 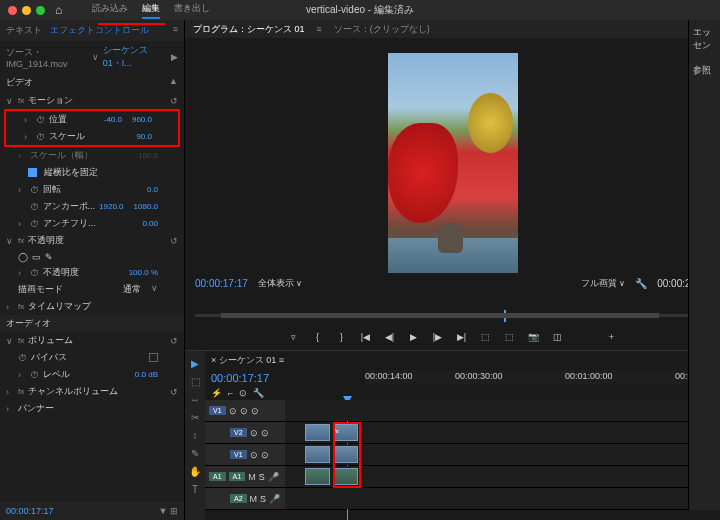 What do you see at coordinates (47, 58) in the screenshot?
I see `source-clip-label: ソース・IMG_1914.mov` at bounding box center [47, 58].